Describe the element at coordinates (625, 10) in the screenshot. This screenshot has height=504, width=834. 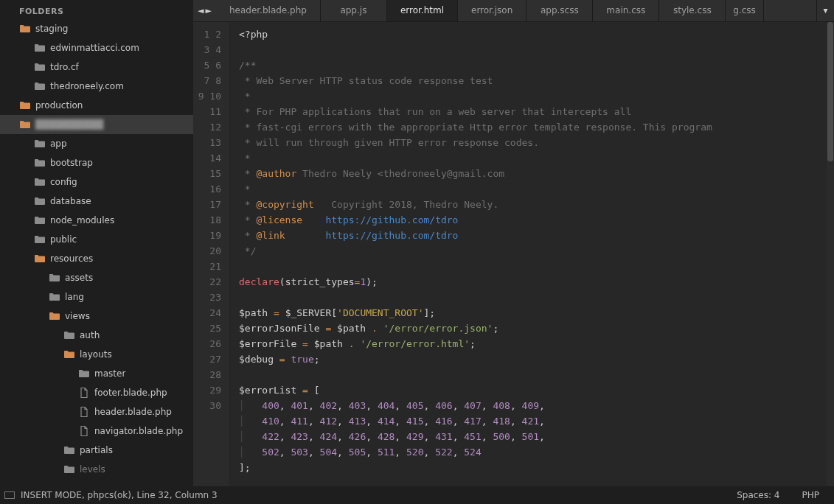
I see `tab-label: main.css` at that location.